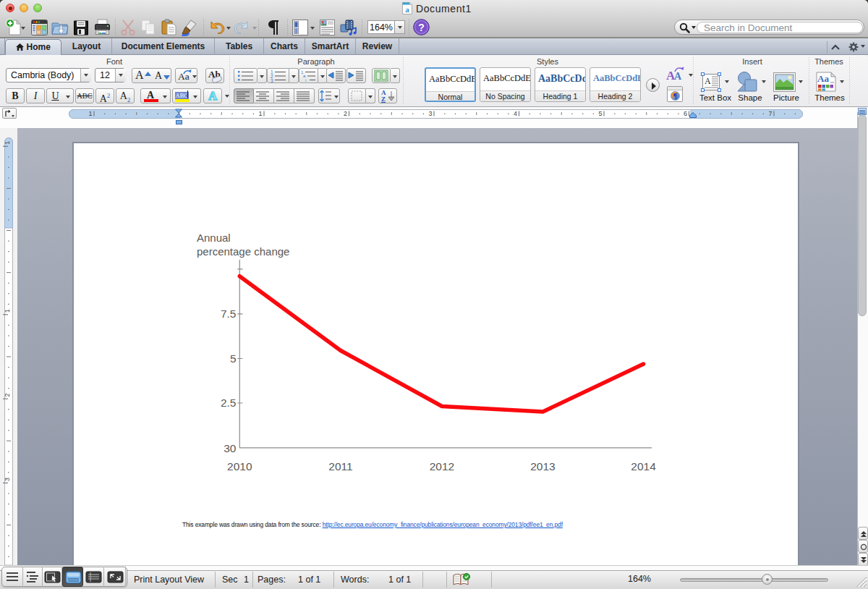 The width and height of the screenshot is (868, 589). Describe the element at coordinates (407, 9) in the screenshot. I see `svg-text: a` at that location.